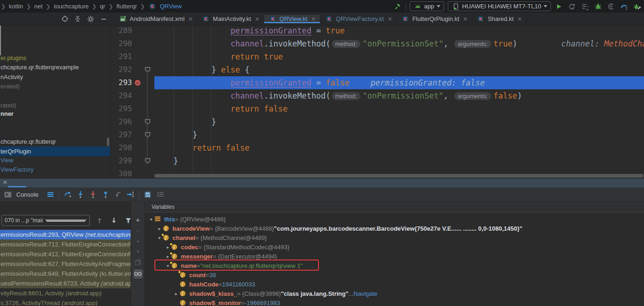 The image size is (644, 306). What do you see at coordinates (28, 142) in the screenshot?
I see `project-item: chcapture.qr.flutterqr` at bounding box center [28, 142].